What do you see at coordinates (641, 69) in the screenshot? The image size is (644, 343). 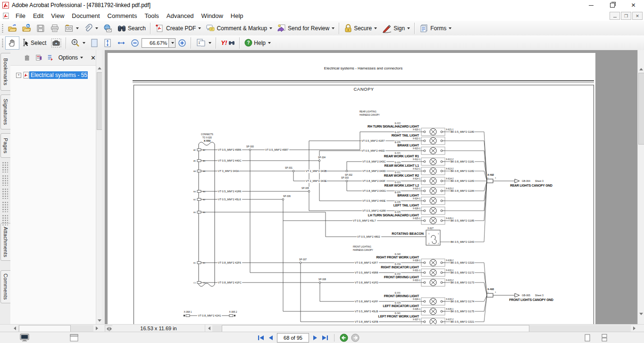 I see `doc-scroll-up-button` at bounding box center [641, 69].